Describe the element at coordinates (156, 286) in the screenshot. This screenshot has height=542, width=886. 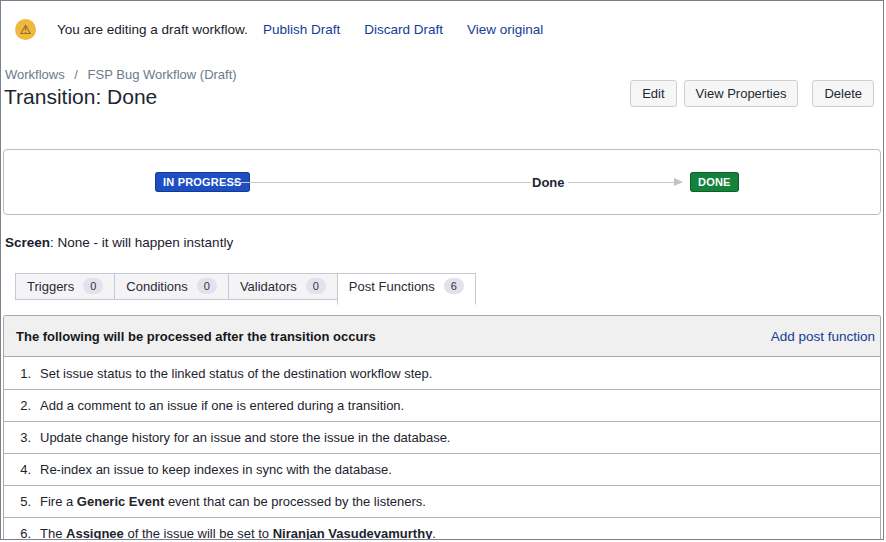
I see `tab-label: Conditions` at that location.